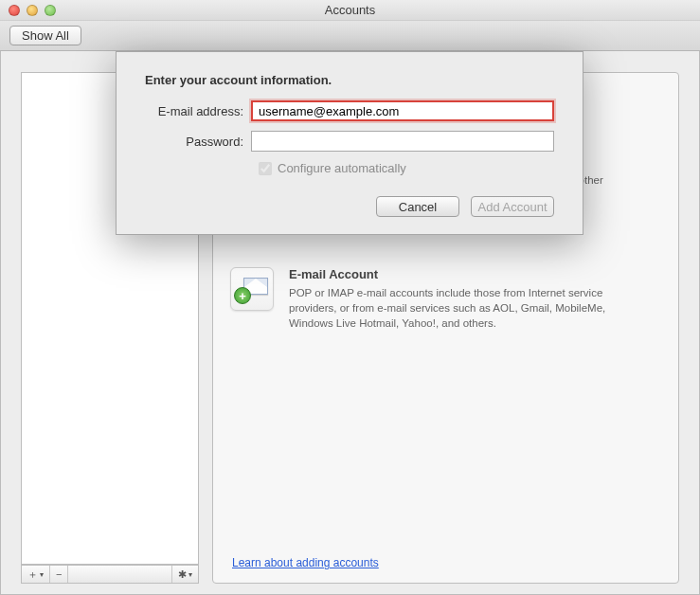 This screenshot has width=700, height=595. I want to click on remove-account-button: −, so click(59, 574).